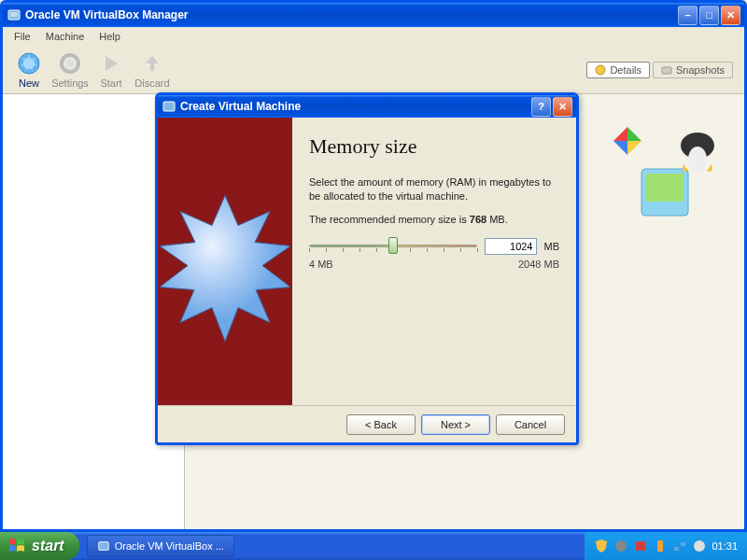 Image resolution: width=747 pixels, height=560 pixels. Describe the element at coordinates (626, 70) in the screenshot. I see `tab-details-label: Details` at that location.